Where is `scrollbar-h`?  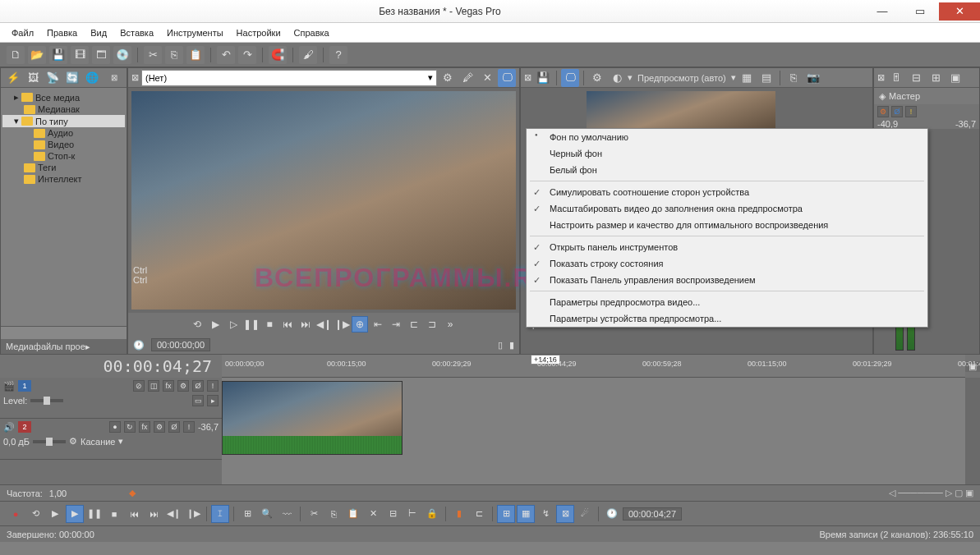 scrollbar-h is located at coordinates (64, 333).